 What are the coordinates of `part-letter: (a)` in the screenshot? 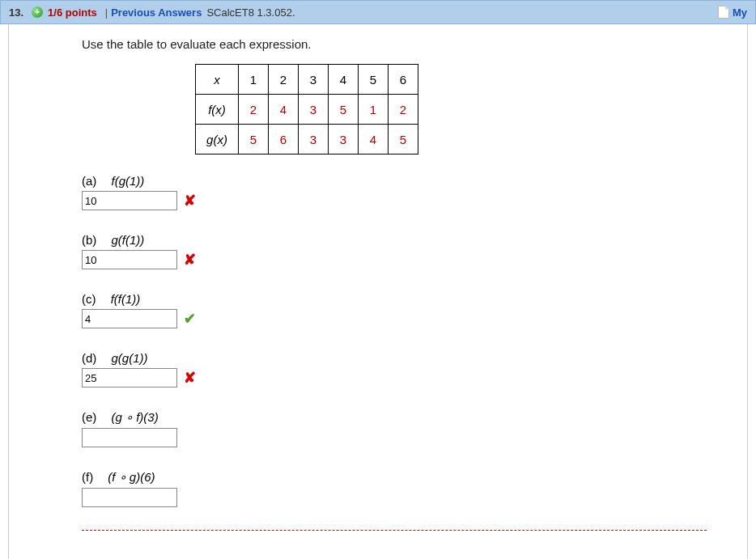 It's located at (89, 181).